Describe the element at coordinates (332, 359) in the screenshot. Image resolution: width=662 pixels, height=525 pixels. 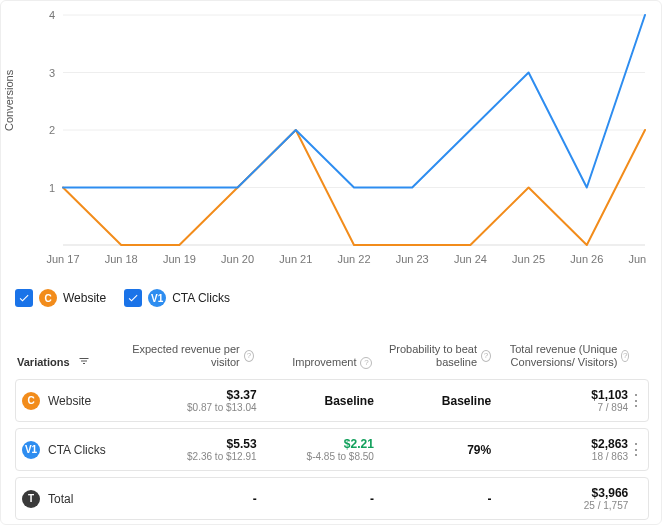
I see `table-header-row: Variations Expected revenue per visitor …` at that location.